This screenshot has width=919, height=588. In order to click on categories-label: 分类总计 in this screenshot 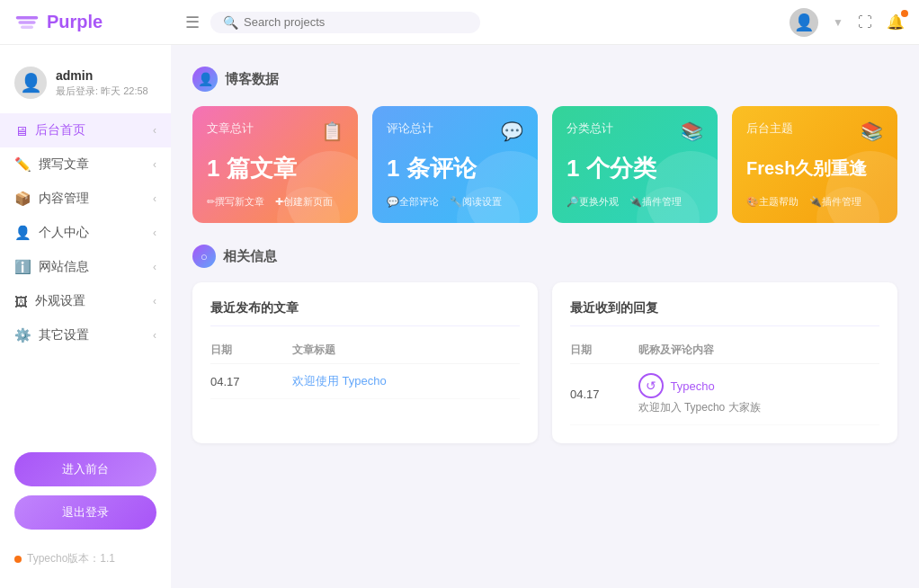, I will do `click(590, 129)`.